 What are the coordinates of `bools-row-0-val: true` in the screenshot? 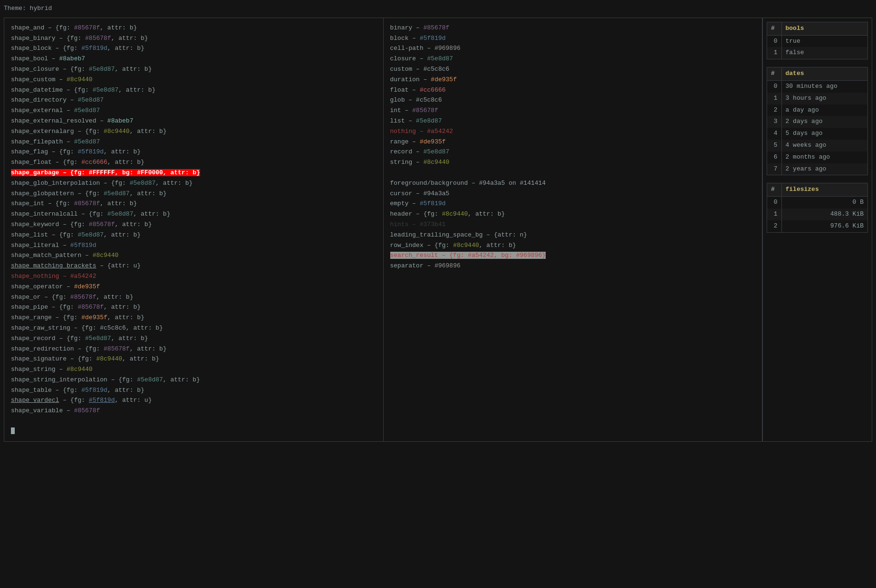 It's located at (824, 41).